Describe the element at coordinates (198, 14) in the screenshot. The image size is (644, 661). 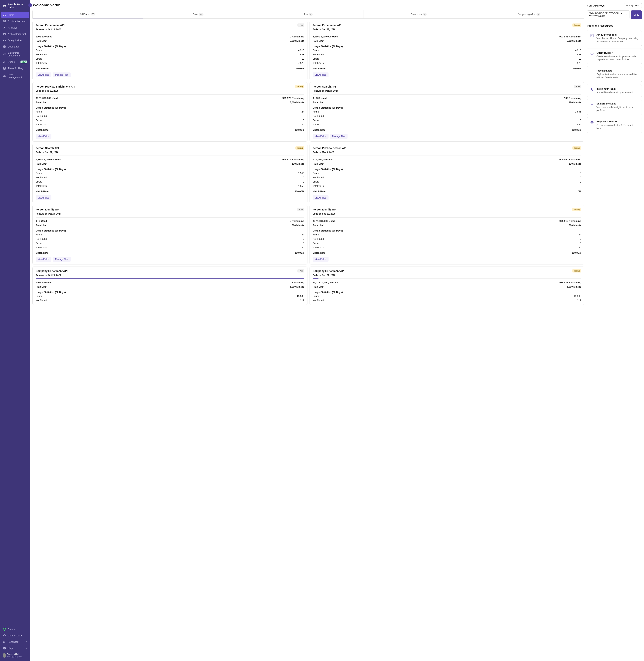
I see `tab-free: Free16` at that location.